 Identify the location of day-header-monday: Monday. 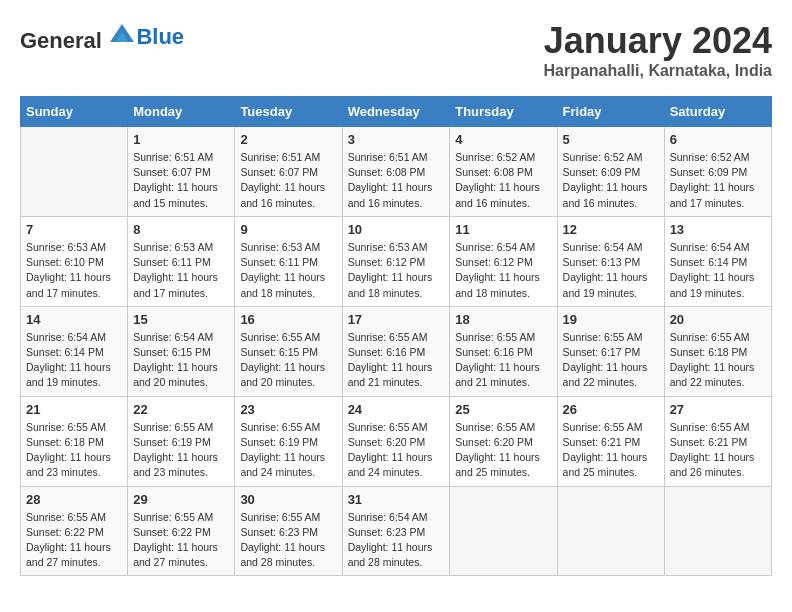
(182, 112).